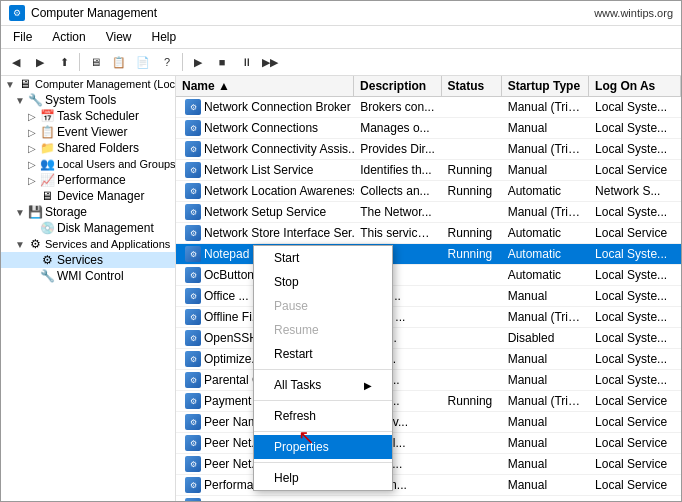  I want to click on sidebar-label: Performance, so click(92, 180).